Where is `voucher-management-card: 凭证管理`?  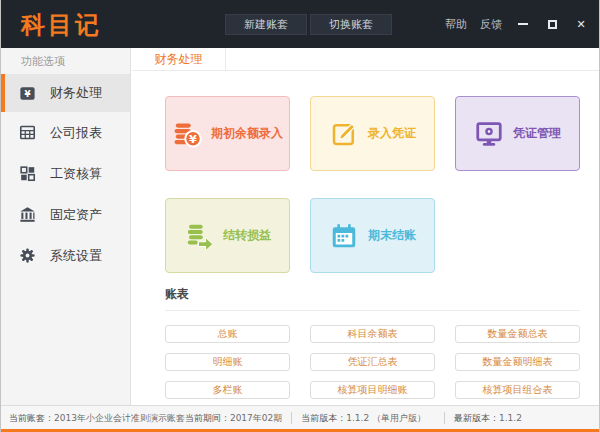
voucher-management-card: 凭证管理 is located at coordinates (518, 134).